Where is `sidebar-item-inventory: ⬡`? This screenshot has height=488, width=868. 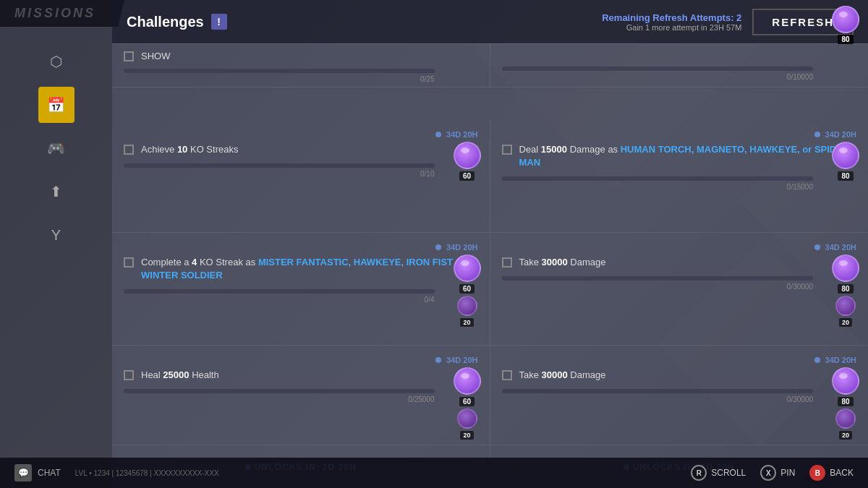
sidebar-item-inventory: ⬡ is located at coordinates (56, 61).